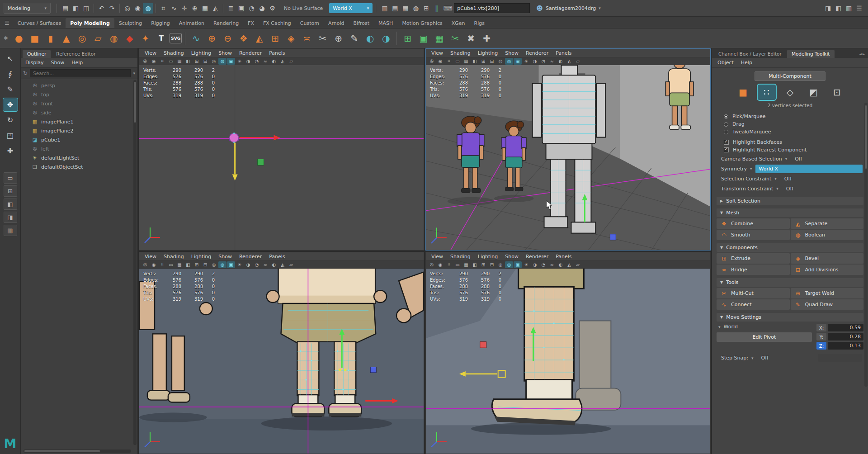  Describe the element at coordinates (184, 8) in the screenshot. I see `snap-point-icon: ✛` at that location.